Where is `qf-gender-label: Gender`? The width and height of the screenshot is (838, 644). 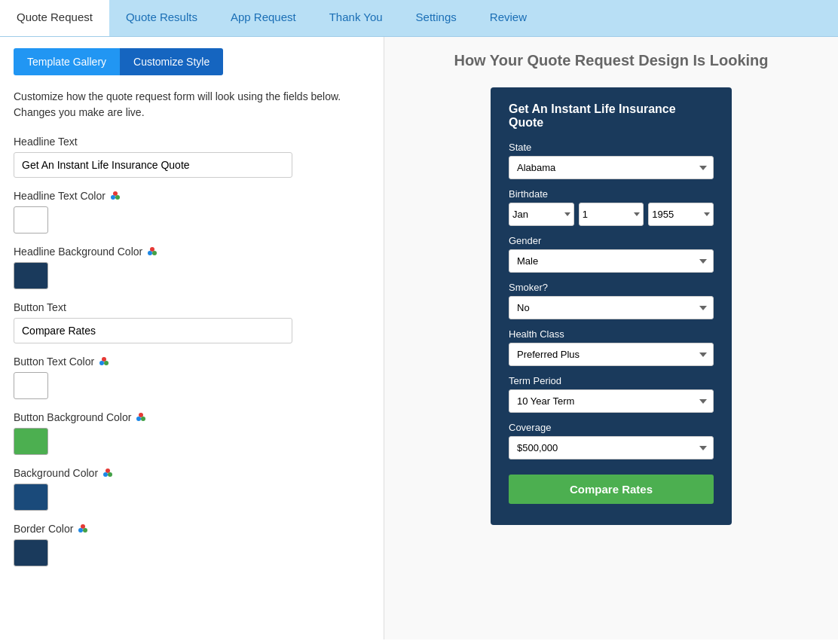
qf-gender-label: Gender is located at coordinates (611, 241).